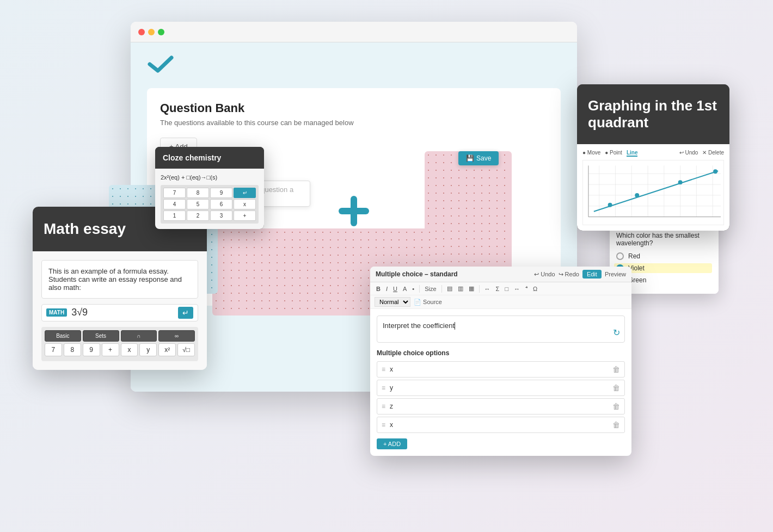 The image size is (773, 532). What do you see at coordinates (198, 205) in the screenshot?
I see `cloze-key-5: 5` at bounding box center [198, 205].